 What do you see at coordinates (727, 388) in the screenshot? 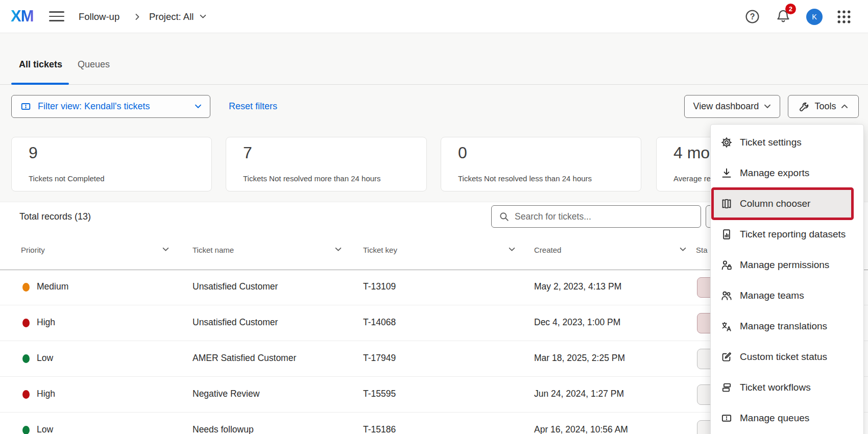
I see `workflow-icon` at bounding box center [727, 388].